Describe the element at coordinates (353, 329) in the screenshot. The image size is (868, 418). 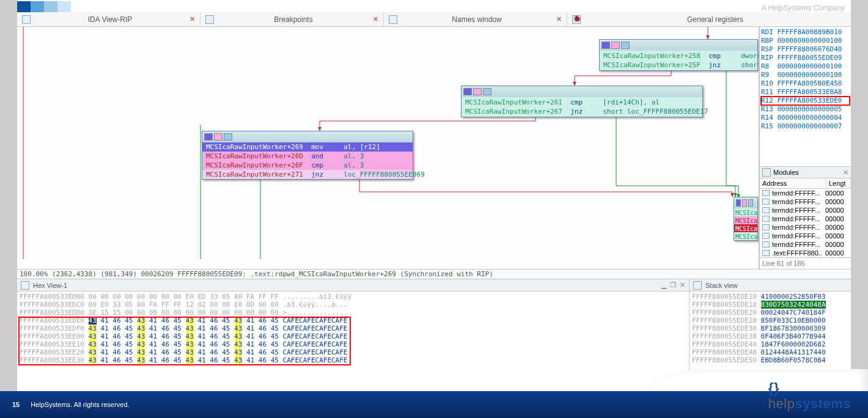
I see `hex-row: FFFFFA800533EDF0 43 41 46 45 43 41 46 45…` at that location.